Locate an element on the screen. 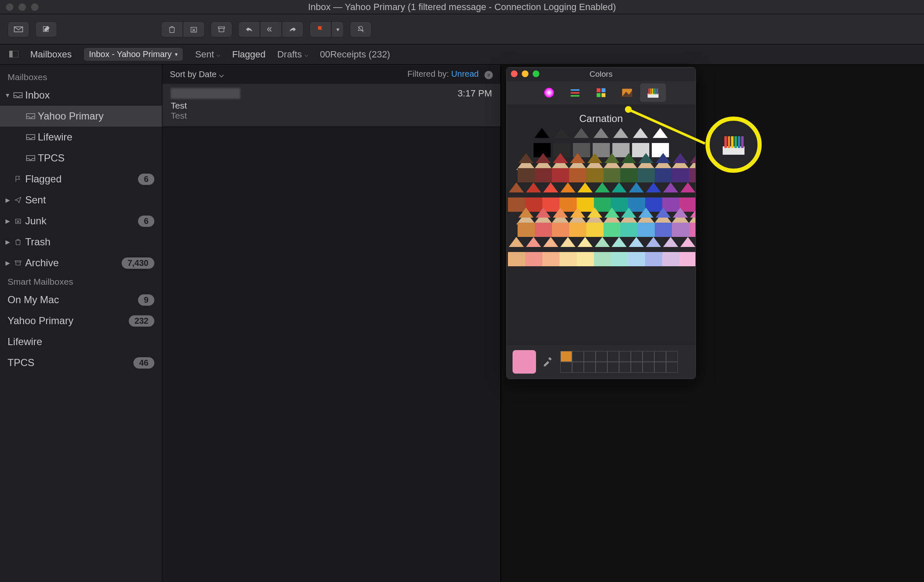 This screenshot has height=582, width=924. sidebar-flagged: Flagged 6 is located at coordinates (81, 179).